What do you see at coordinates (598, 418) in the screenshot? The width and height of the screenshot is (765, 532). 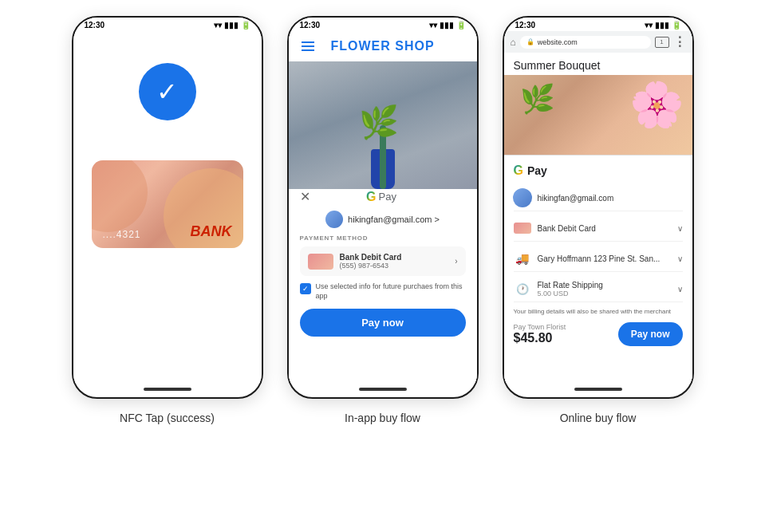 I see `phone-label-online: Online buy flow` at bounding box center [598, 418].